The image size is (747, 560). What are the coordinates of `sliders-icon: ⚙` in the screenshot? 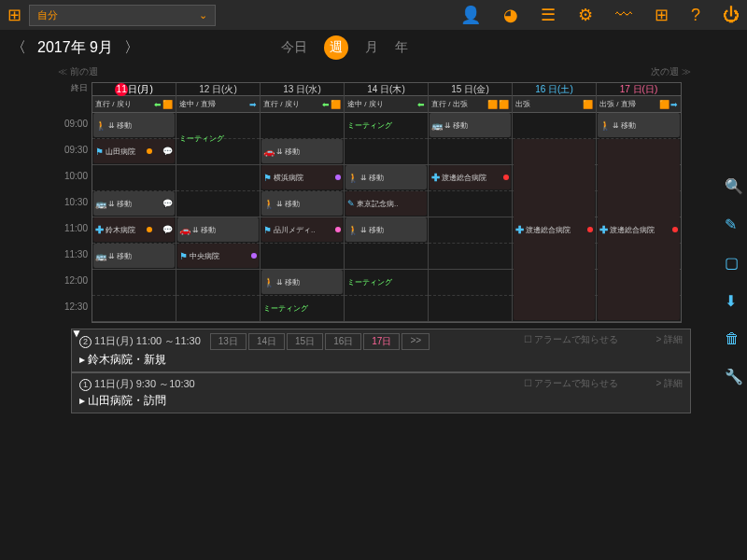 It's located at (585, 15).